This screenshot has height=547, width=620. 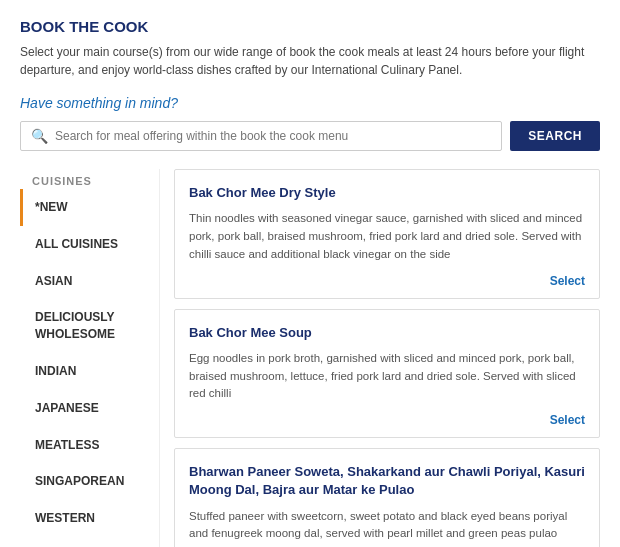 What do you see at coordinates (90, 518) in the screenshot?
I see `sidebar-item-western: WESTERN` at bounding box center [90, 518].